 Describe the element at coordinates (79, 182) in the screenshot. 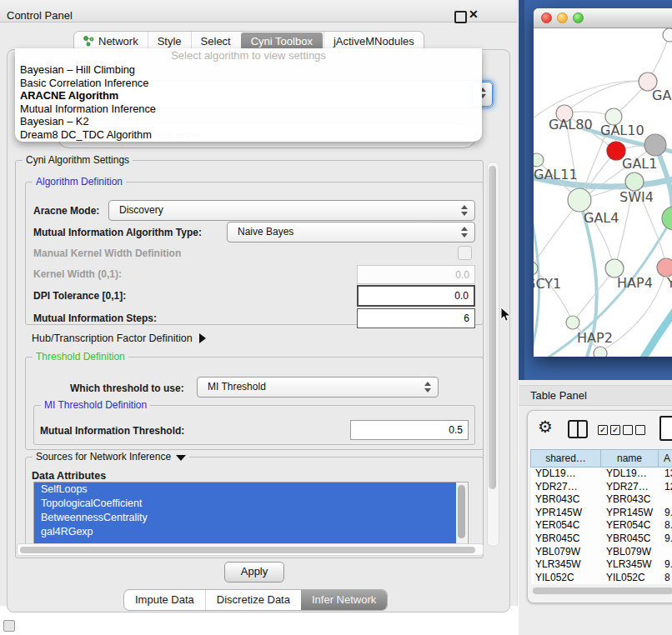

I see `algorithm-definition-title: Algorithm Definition` at that location.